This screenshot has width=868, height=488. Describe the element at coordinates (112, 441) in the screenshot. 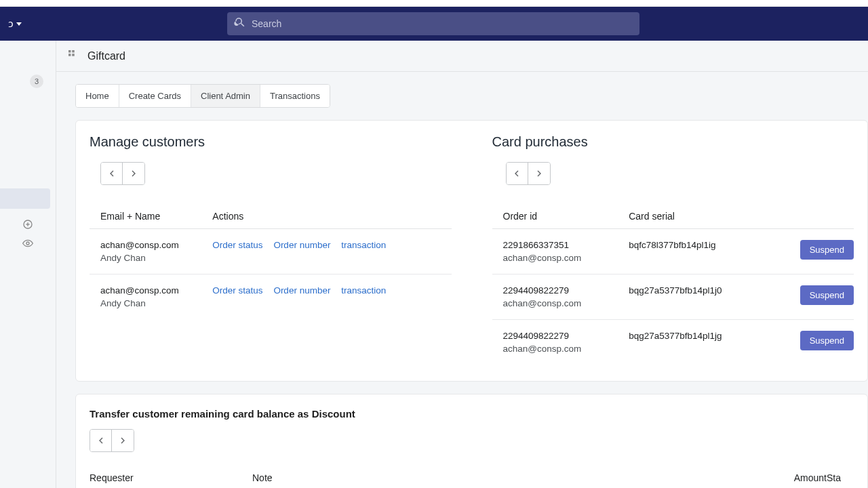

I see `transfer-pager` at that location.